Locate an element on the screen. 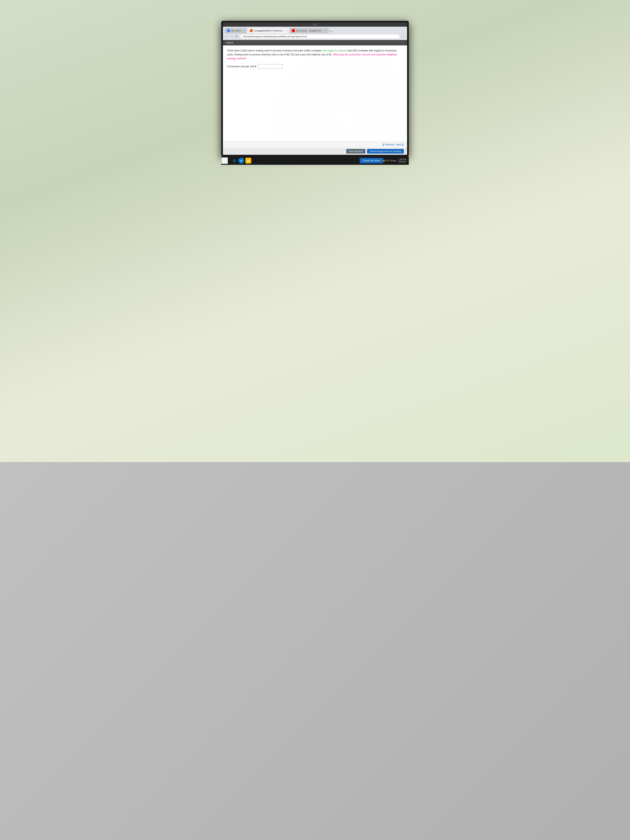 This screenshot has width=630, height=840. tab-label-home: My Home is located at coordinates (236, 30).